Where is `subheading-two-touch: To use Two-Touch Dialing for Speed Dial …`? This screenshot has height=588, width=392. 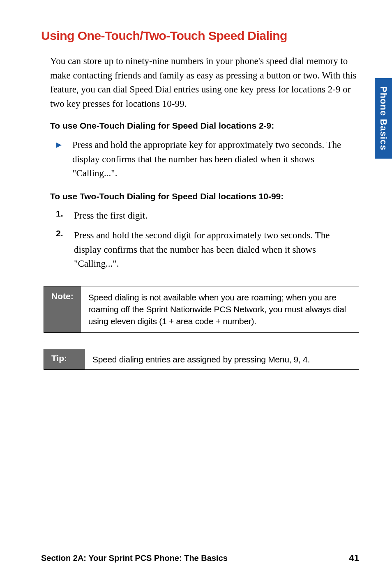 subheading-two-touch: To use Two-Touch Dialing for Speed Dial … is located at coordinates (200, 196).